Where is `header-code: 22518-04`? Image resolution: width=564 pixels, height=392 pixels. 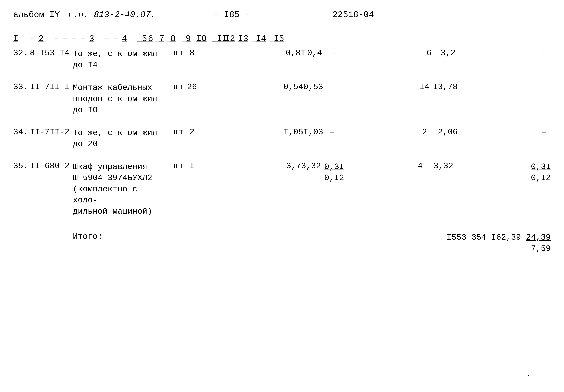 header-code: 22518-04 is located at coordinates (353, 15).